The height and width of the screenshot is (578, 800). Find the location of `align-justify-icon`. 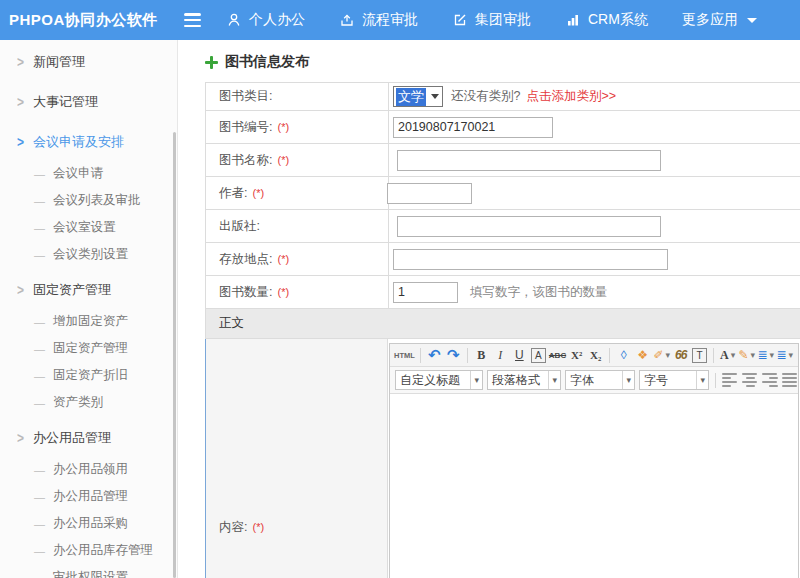

align-justify-icon is located at coordinates (790, 380).